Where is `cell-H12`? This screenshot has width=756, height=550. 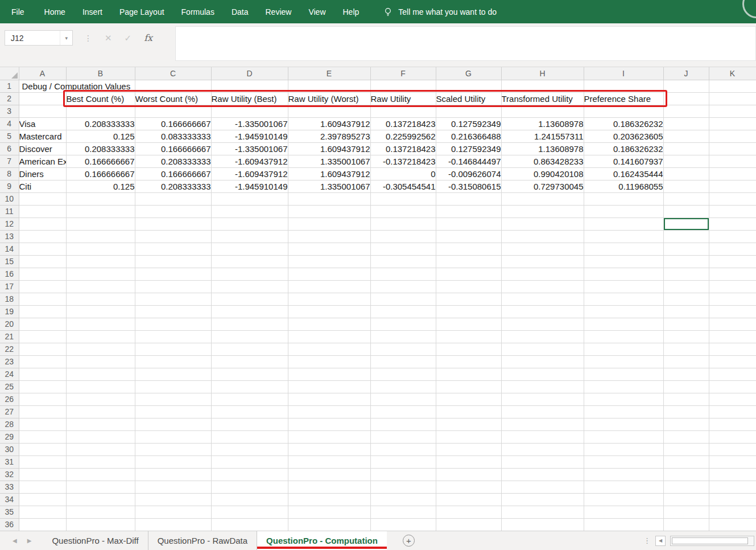 cell-H12 is located at coordinates (543, 224).